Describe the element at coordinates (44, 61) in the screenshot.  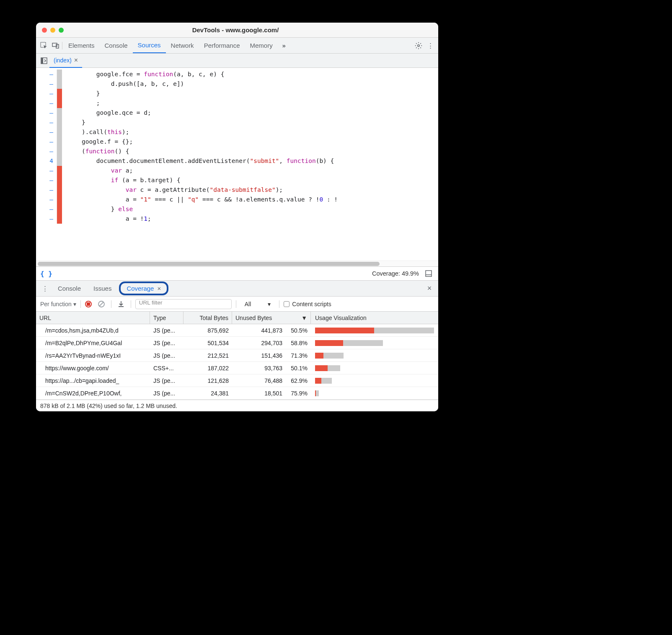
I see `show-navigator-icon` at that location.